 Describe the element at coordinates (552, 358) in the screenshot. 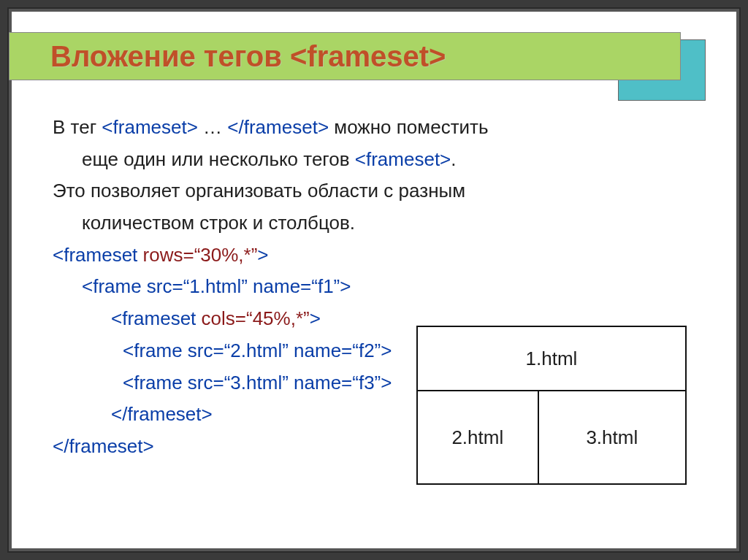

I see `diagram-top-cell: 1.html` at that location.